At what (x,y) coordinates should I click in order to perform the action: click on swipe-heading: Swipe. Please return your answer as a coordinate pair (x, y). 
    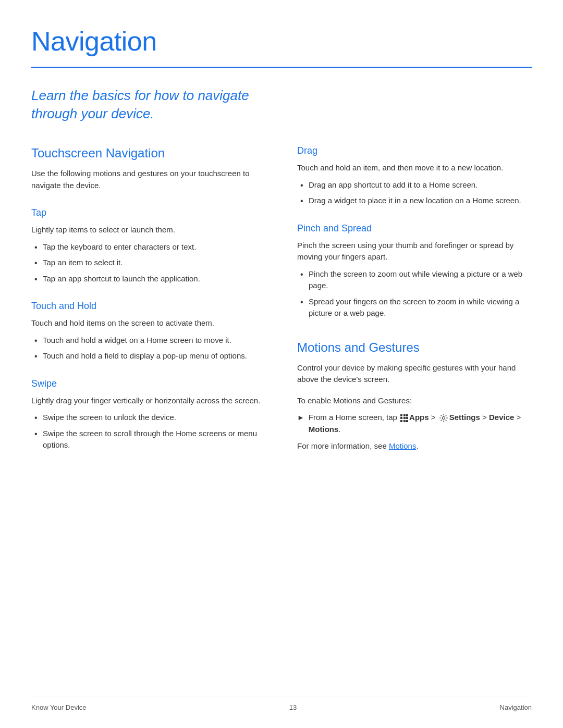
    Looking at the image, I should click on (149, 384).